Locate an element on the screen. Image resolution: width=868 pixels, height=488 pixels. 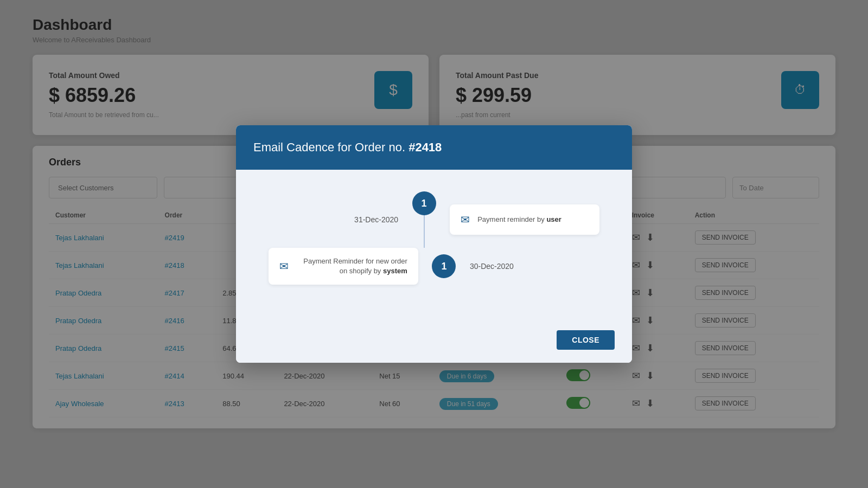
email-text-1: Payment reminder by user is located at coordinates (520, 220).